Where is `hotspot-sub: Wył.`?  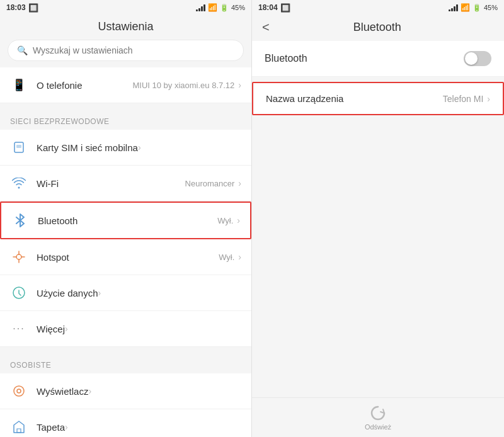
hotspot-sub: Wył. is located at coordinates (227, 257).